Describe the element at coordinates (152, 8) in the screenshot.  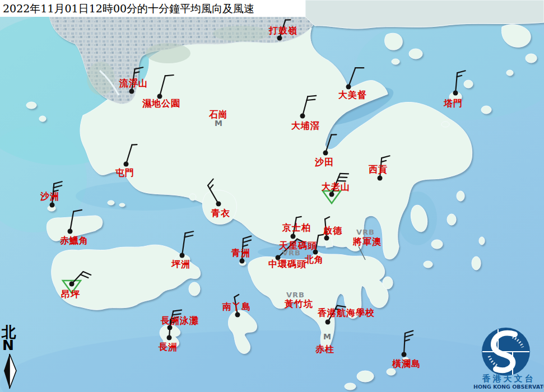
I see `map-title: 2022年11月01日12時00分的十分鐘平均風向及風速` at that location.